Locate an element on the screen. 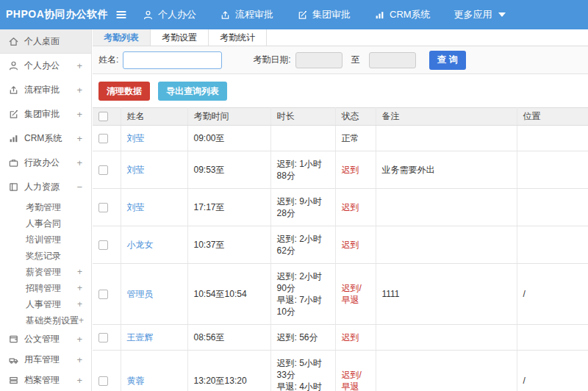 Image resolution: width=588 pixels, height=391 pixels. sidebar-item-6: 人力资源− is located at coordinates (46, 187).